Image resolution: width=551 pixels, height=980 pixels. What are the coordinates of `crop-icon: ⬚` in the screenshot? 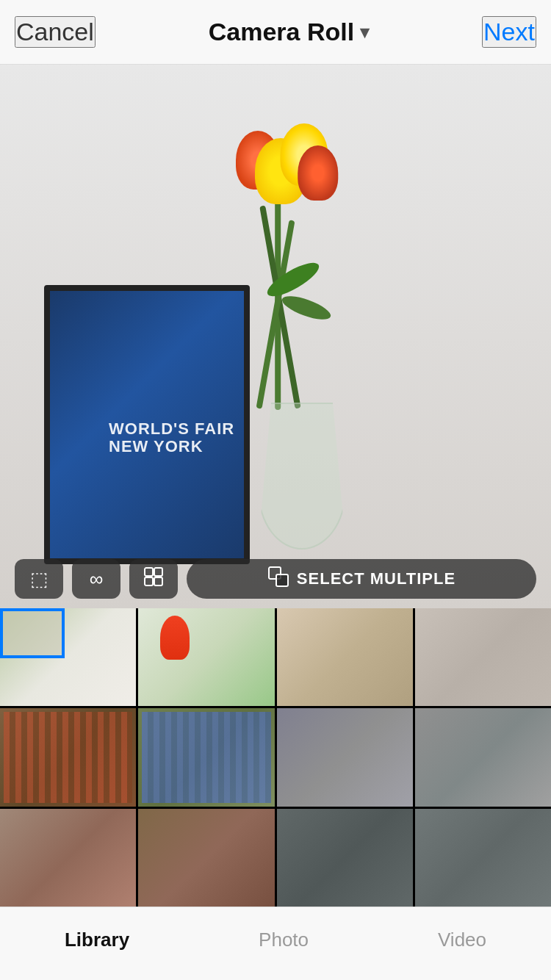 It's located at (40, 579).